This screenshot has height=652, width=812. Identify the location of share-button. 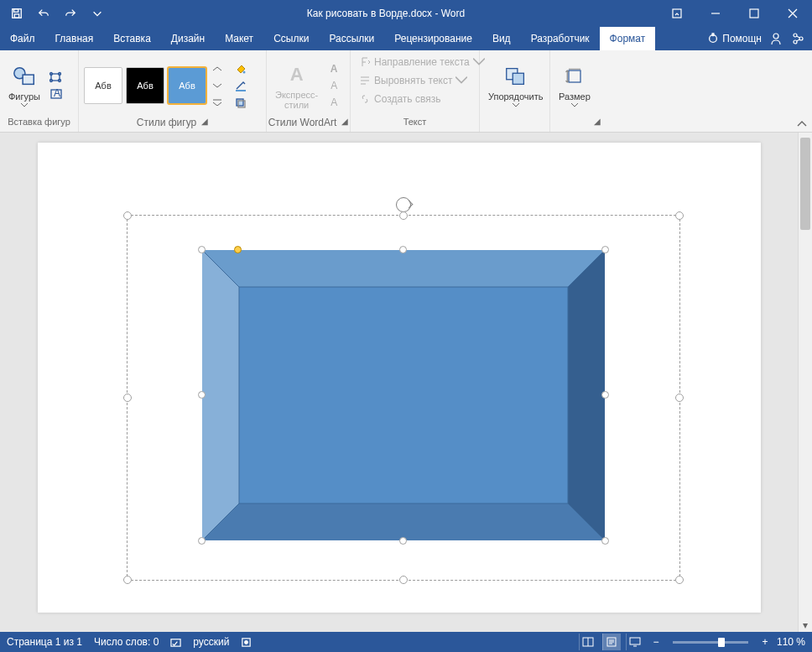
(776, 39).